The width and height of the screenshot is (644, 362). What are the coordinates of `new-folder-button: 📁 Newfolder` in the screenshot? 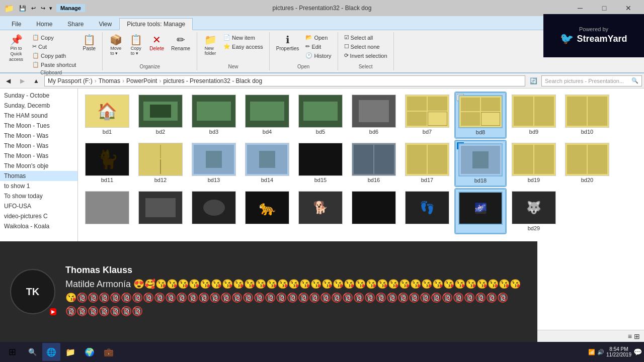 It's located at (210, 45).